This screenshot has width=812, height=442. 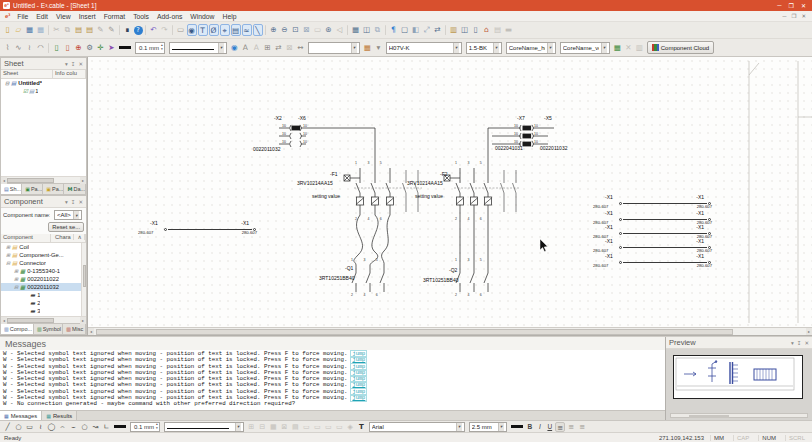 What do you see at coordinates (417, 427) in the screenshot?
I see `font-combo: Arial ▾` at bounding box center [417, 427].